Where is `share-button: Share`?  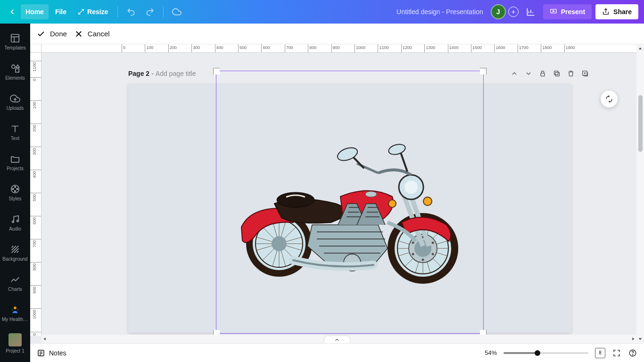
share-button: Share is located at coordinates (617, 12).